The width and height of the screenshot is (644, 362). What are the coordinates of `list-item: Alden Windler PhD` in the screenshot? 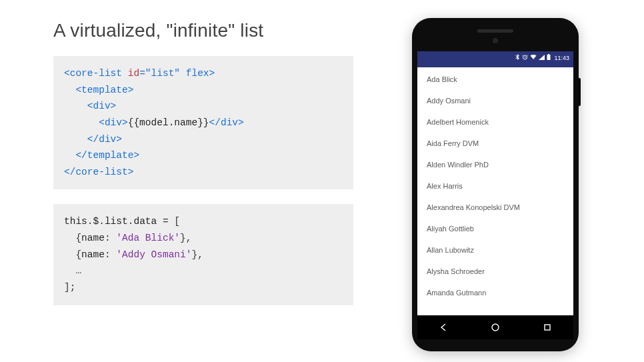 It's located at (495, 165).